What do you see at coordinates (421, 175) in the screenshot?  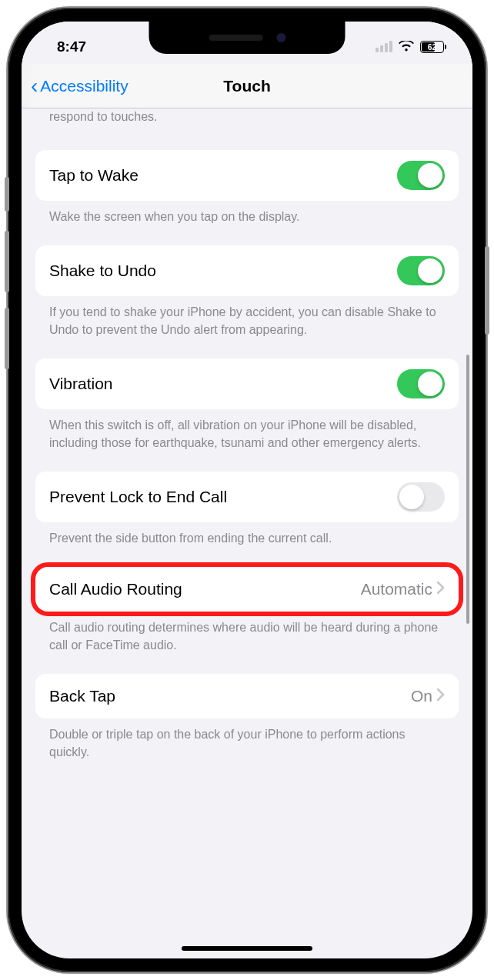 I see `toggle-tap-to-wake` at bounding box center [421, 175].